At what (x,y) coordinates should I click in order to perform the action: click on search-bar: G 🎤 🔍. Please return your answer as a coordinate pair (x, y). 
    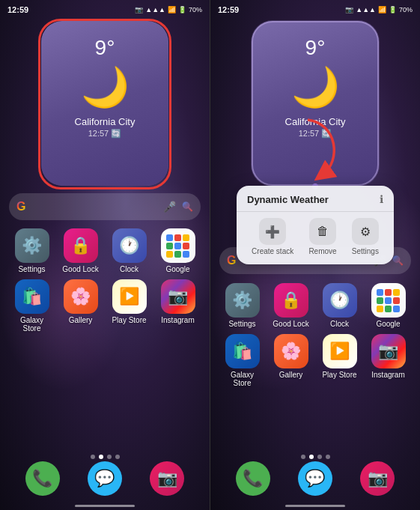
    Looking at the image, I should click on (105, 207).